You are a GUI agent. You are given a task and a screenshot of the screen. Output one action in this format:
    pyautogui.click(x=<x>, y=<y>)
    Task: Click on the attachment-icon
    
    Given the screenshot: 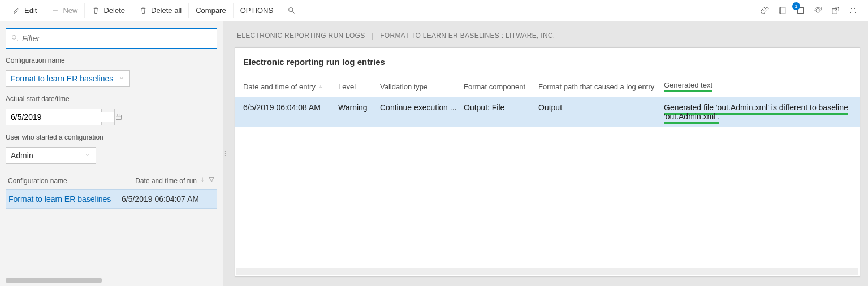 What is the action you would take?
    pyautogui.click(x=766, y=10)
    